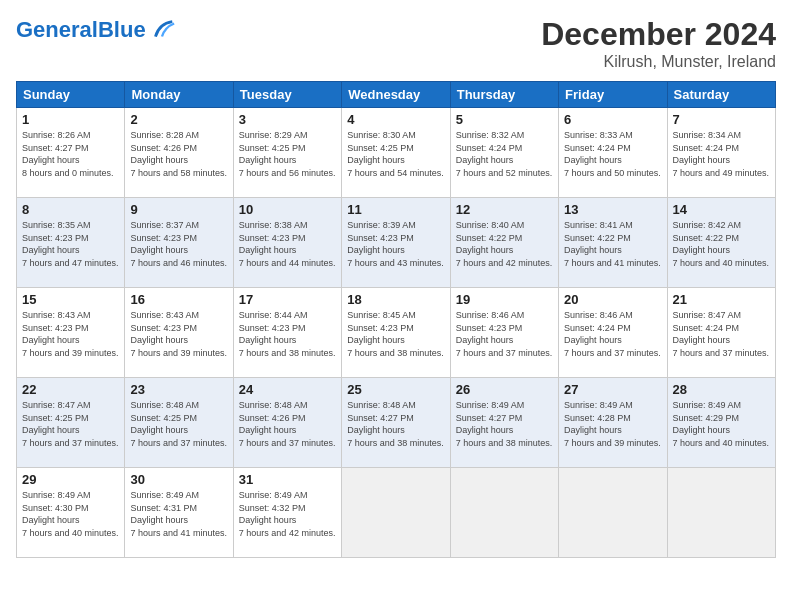  Describe the element at coordinates (504, 423) in the screenshot. I see `table-row: 26 Sunrise: 8:49 AM Sunset: 4:27 PM Dayl…` at that location.